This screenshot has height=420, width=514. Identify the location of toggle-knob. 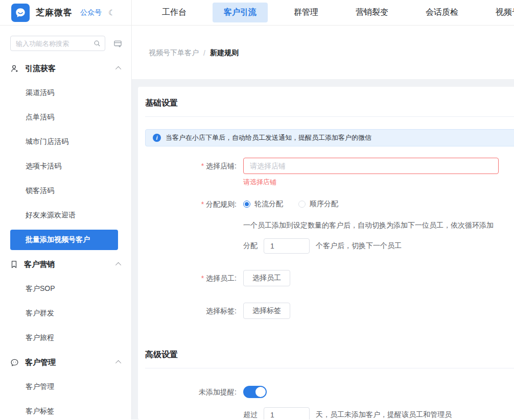
(261, 392).